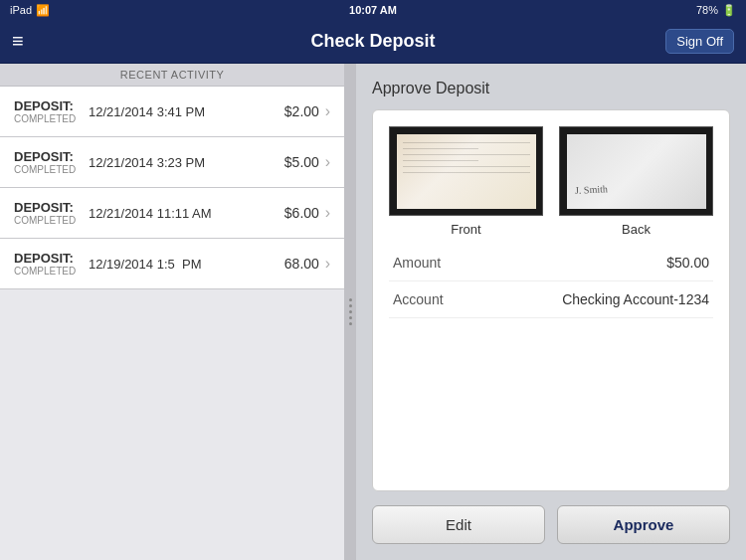  I want to click on status-left: iPad 📶, so click(30, 10).